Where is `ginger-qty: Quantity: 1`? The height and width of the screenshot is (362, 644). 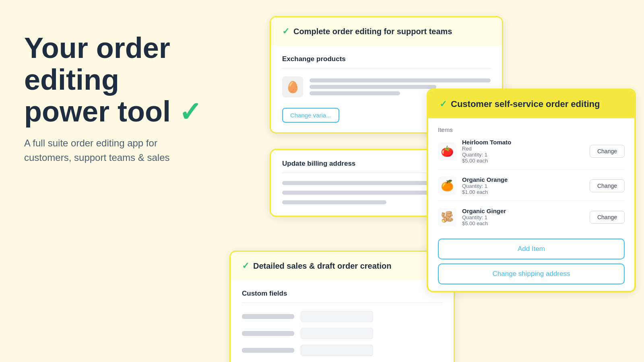
ginger-qty: Quantity: 1 is located at coordinates (523, 217).